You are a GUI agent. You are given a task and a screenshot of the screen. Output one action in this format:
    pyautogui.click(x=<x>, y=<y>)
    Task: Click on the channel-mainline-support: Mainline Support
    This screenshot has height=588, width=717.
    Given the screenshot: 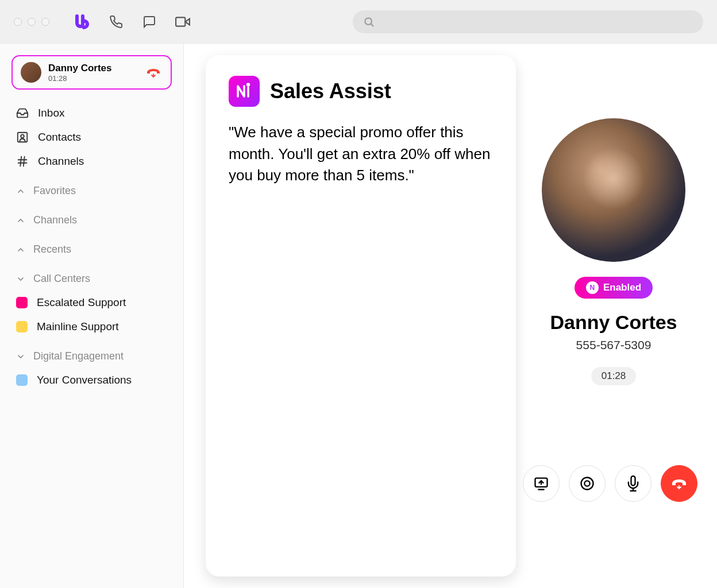 What is the action you would take?
    pyautogui.click(x=92, y=327)
    